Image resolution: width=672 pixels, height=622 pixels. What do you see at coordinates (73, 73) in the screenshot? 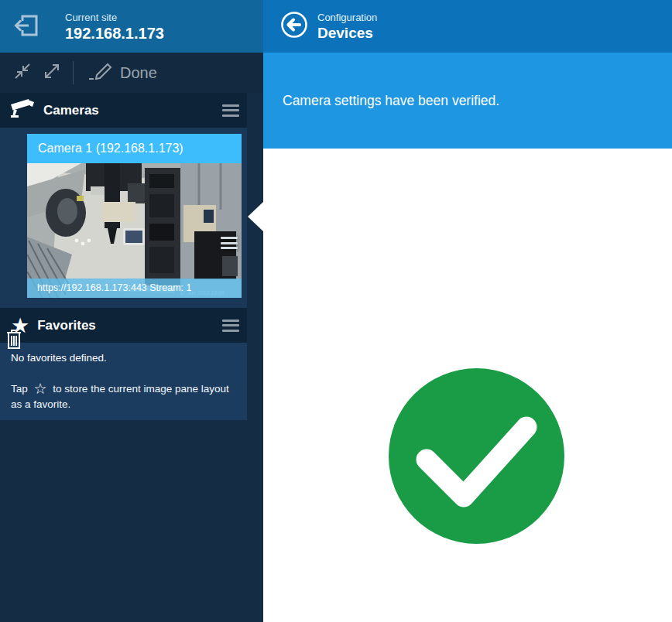
I see `toolbar-divider` at bounding box center [73, 73].